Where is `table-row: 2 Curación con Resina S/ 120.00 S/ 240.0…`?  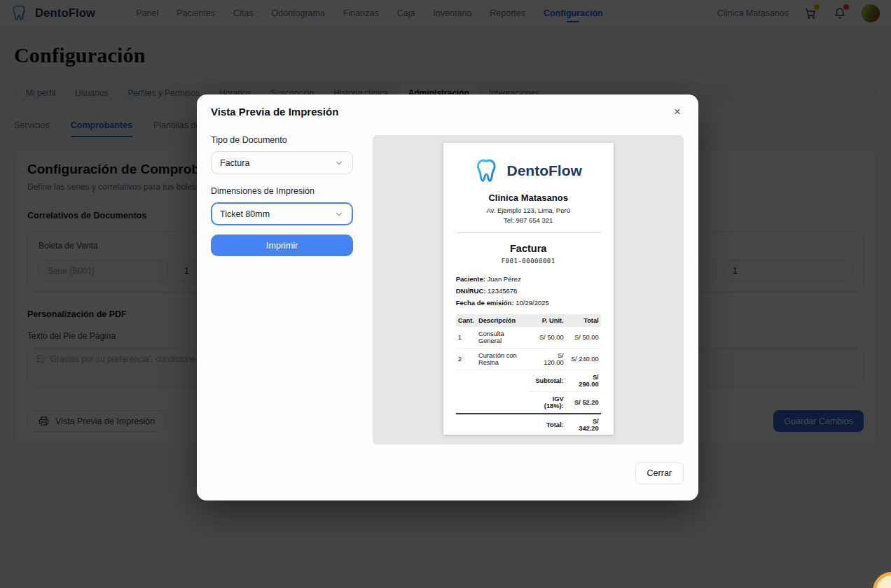 table-row: 2 Curación con Resina S/ 120.00 S/ 240.0… is located at coordinates (528, 360).